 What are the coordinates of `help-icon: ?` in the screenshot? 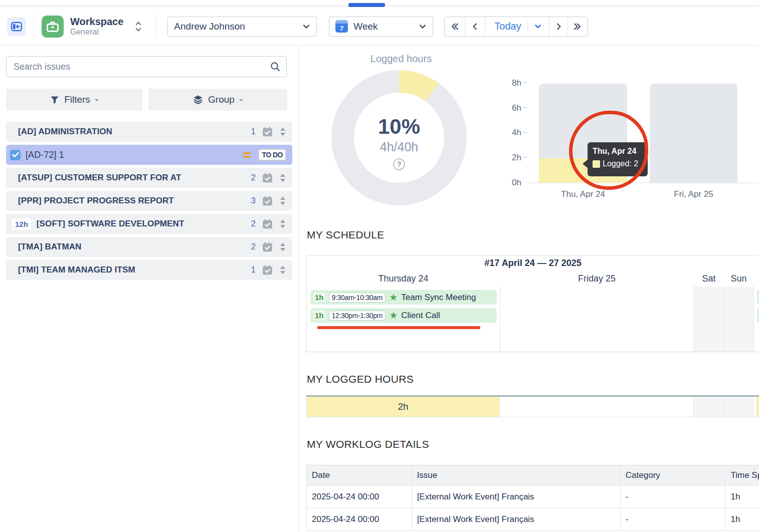 It's located at (399, 164).